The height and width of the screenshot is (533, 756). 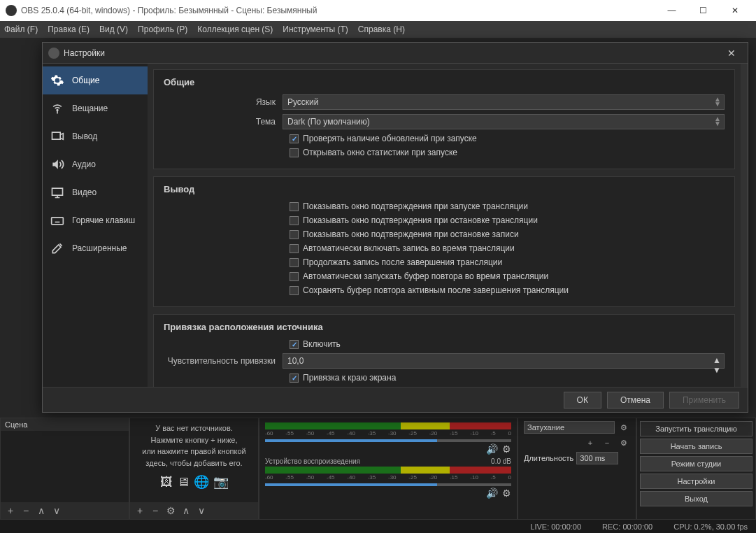 I want to click on scenes-toolbar: + − ∧ ∨, so click(x=64, y=511).